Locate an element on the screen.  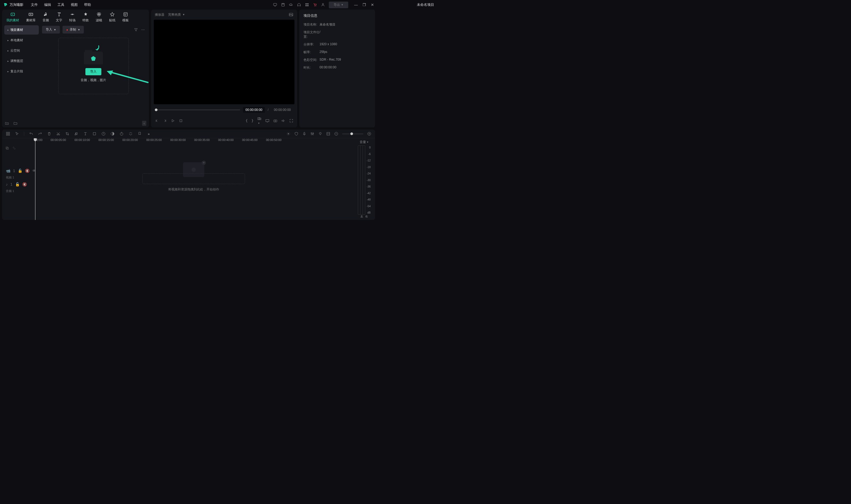
music-icon is located at coordinates (76, 134).